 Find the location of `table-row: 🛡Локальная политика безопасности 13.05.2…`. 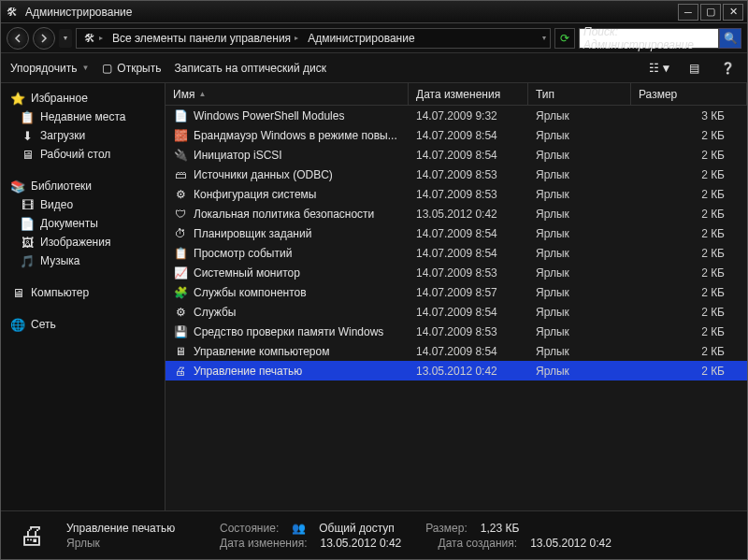

table-row: 🛡Локальная политика безопасности 13.05.2… is located at coordinates (456, 213).